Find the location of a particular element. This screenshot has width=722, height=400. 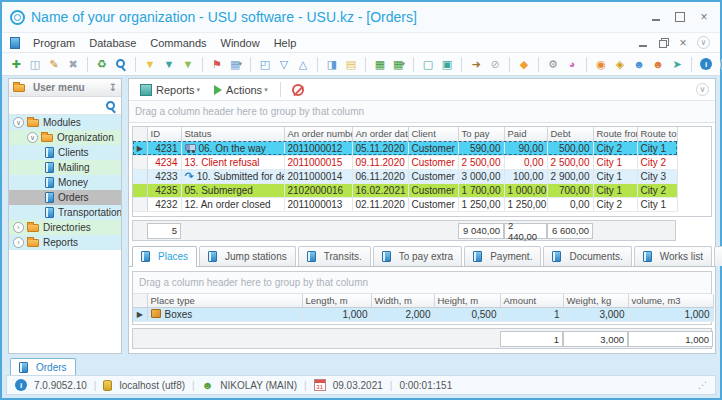

column-header: ID is located at coordinates (164, 134).